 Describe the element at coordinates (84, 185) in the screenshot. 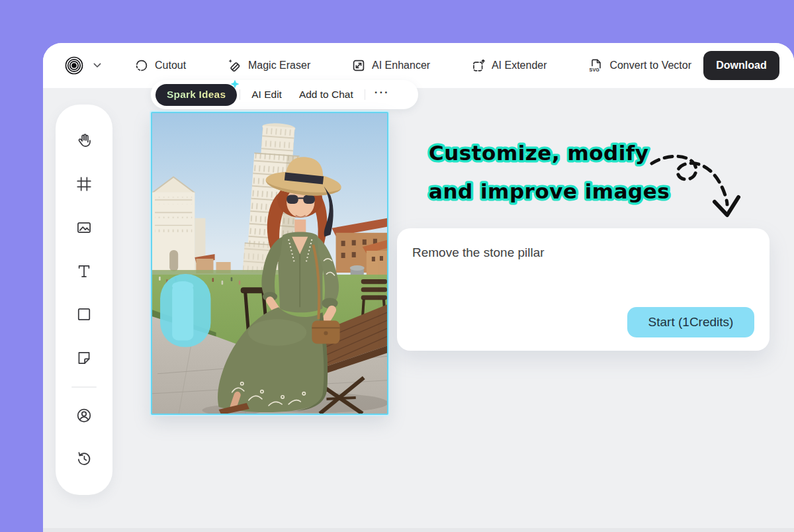

I see `crop-tool-button` at that location.